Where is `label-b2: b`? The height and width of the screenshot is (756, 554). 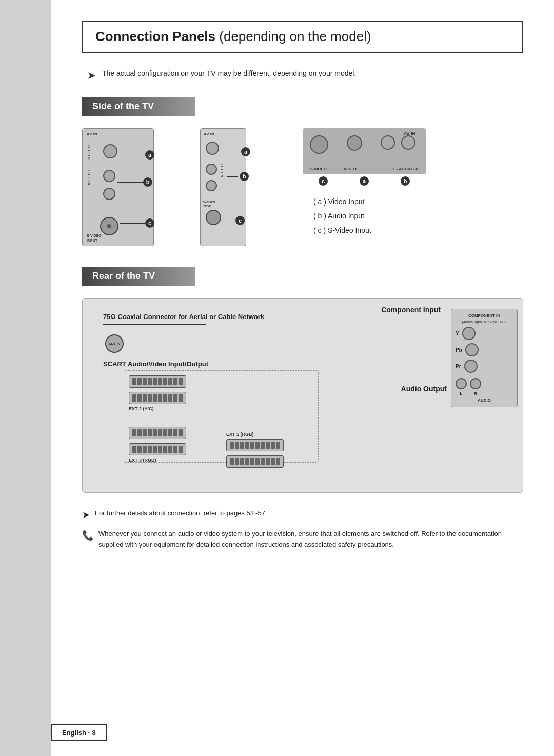
label-b2: b is located at coordinates (244, 176).